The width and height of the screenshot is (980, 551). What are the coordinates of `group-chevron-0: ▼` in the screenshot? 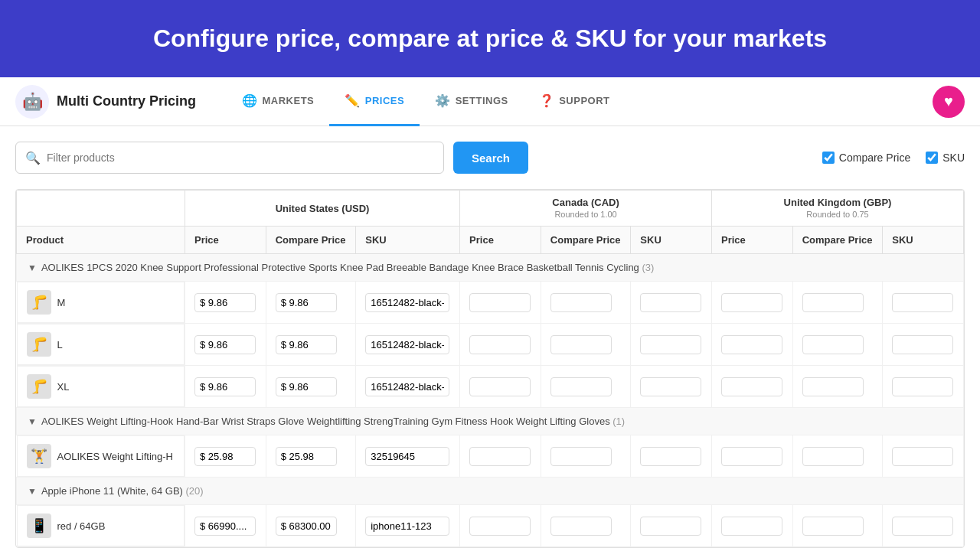 It's located at (32, 268).